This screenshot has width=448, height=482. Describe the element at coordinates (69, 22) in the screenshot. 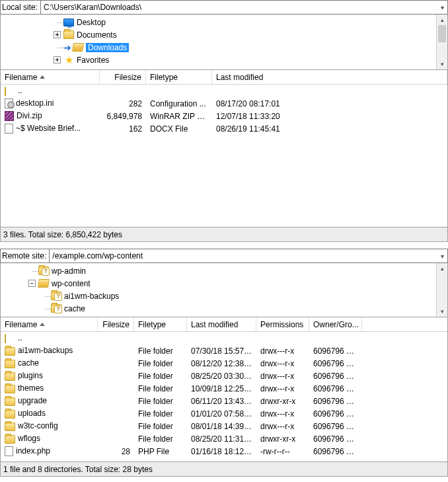

I see `desktop-icon` at that location.